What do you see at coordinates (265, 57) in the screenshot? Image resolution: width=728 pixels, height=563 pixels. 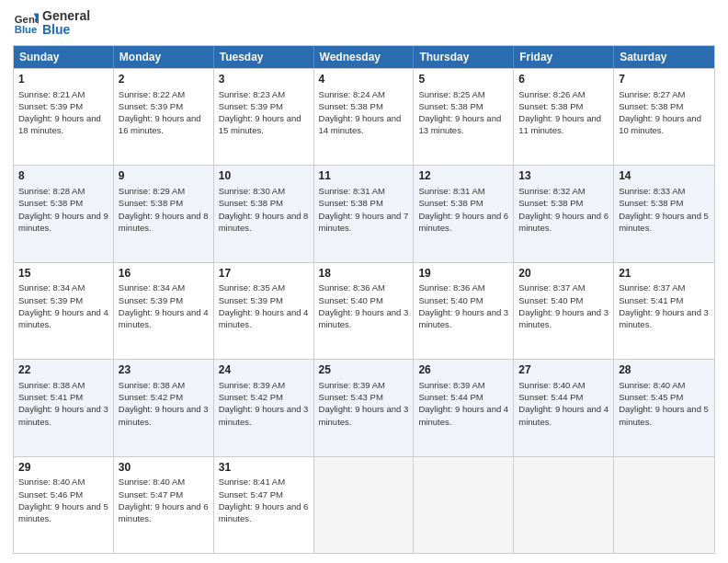 I see `col-header-tuesday: Tuesday` at bounding box center [265, 57].